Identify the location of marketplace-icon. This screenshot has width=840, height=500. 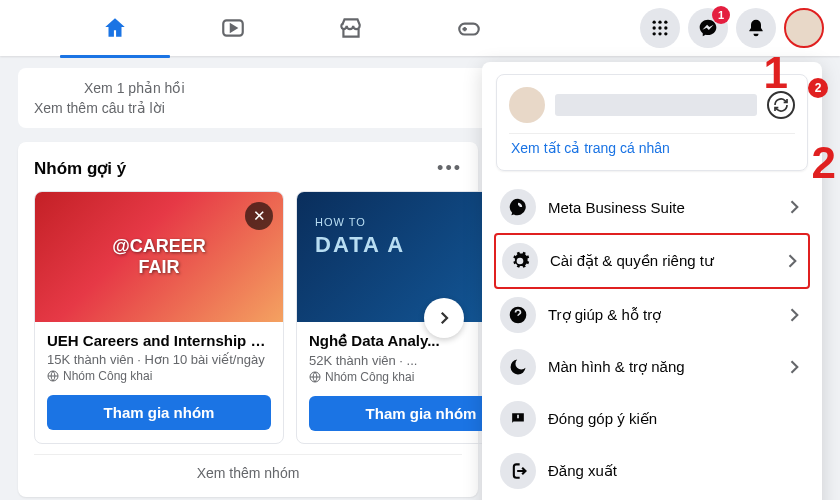
(351, 28).